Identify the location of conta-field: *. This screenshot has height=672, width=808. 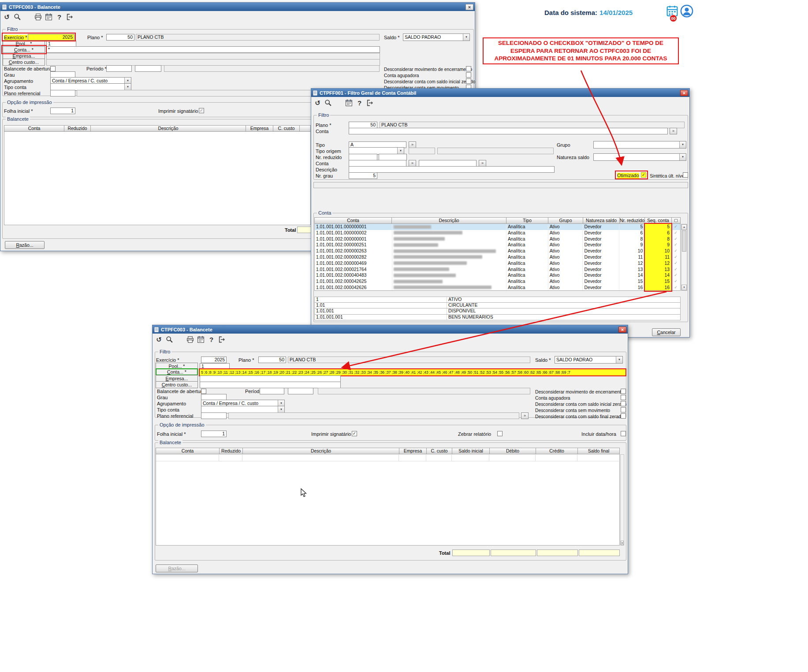
(213, 49).